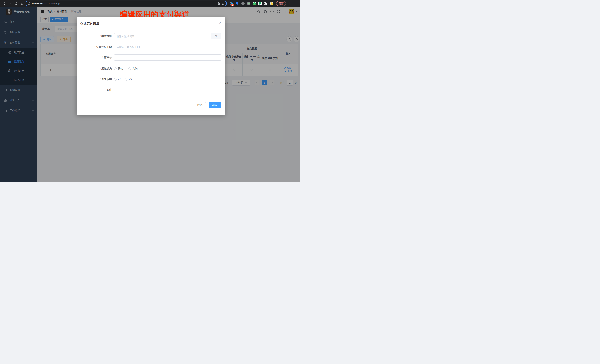  I want to click on form-row-remark: 备注, so click(151, 90).